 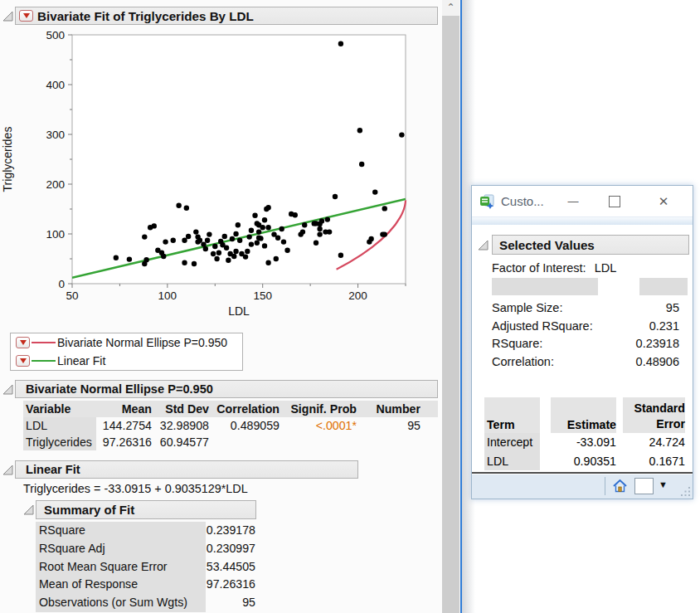 I want to click on fit-legend: Bivariate Normal Ellipse P=0.950 Linear …, so click(x=126, y=352).